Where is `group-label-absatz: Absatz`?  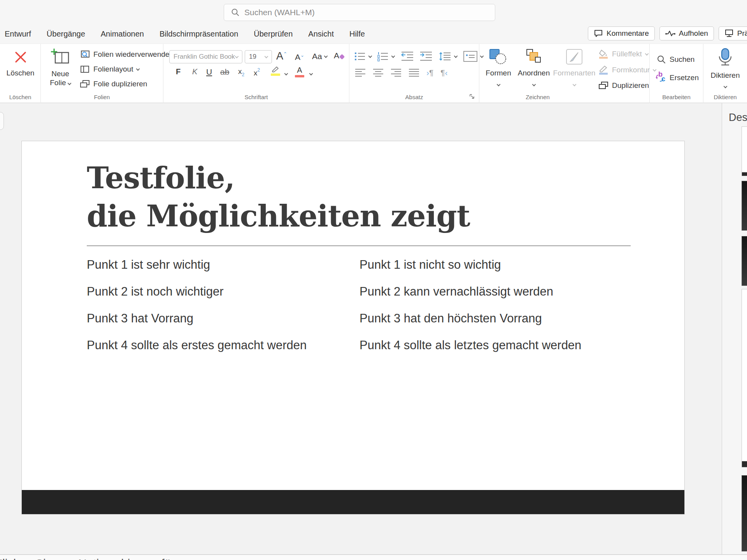
group-label-absatz: Absatz is located at coordinates (414, 97).